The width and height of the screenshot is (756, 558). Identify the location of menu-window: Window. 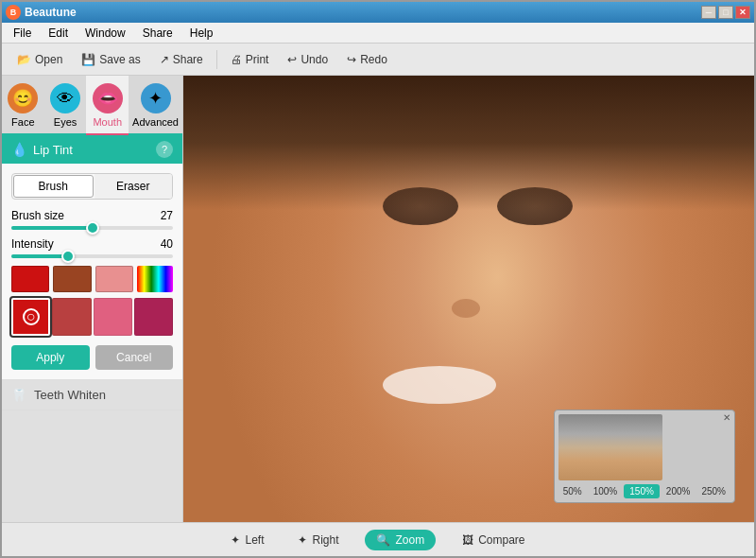
(106, 33).